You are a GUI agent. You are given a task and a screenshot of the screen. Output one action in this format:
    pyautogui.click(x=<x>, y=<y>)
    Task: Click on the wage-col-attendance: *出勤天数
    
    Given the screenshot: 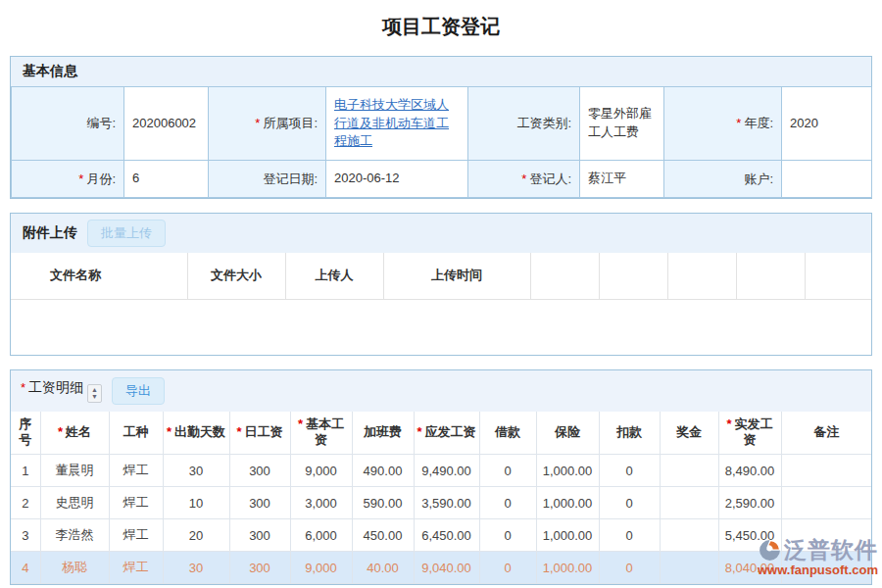 What is the action you would take?
    pyautogui.click(x=196, y=433)
    